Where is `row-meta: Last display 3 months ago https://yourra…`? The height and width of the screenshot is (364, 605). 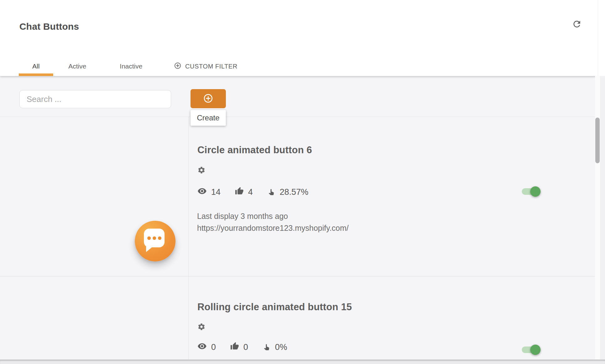
row-meta: Last display 3 months ago https://yourra… is located at coordinates (273, 222).